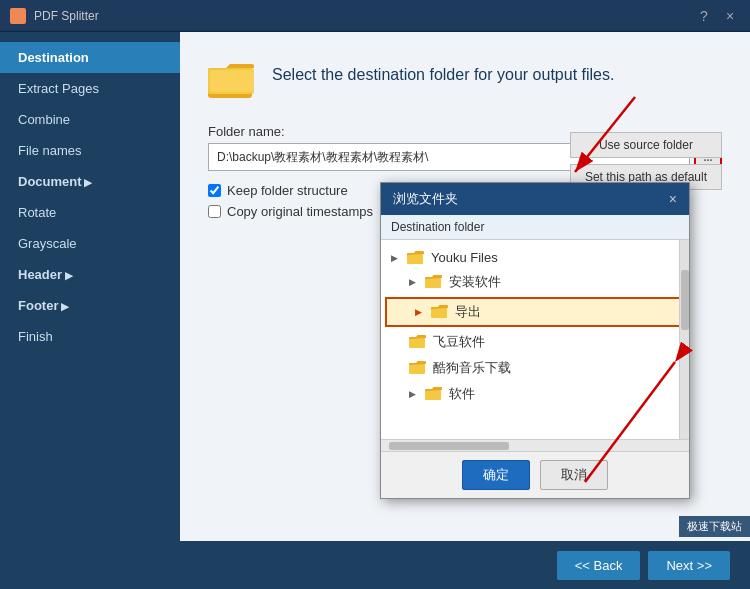 This screenshot has height=589, width=750. What do you see at coordinates (730, 16) in the screenshot?
I see `close-button: ×` at bounding box center [730, 16].